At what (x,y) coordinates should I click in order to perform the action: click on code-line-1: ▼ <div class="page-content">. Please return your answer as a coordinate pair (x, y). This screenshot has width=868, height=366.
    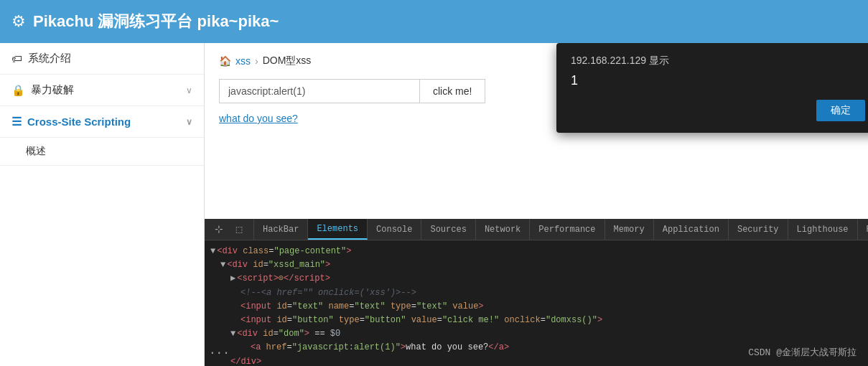
    Looking at the image, I should click on (536, 251).